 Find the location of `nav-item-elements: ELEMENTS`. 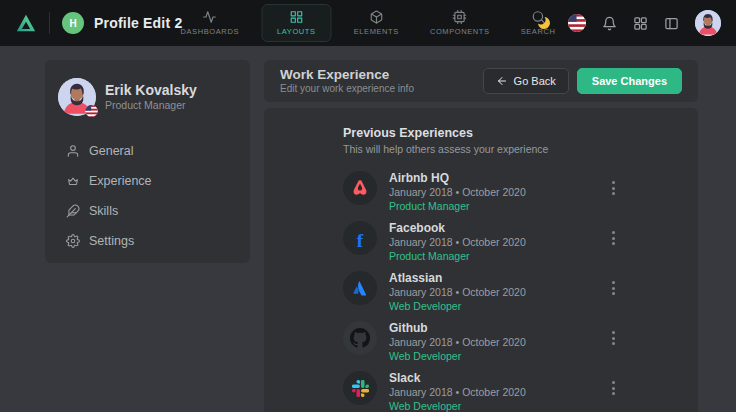

nav-item-elements: ELEMENTS is located at coordinates (376, 23).